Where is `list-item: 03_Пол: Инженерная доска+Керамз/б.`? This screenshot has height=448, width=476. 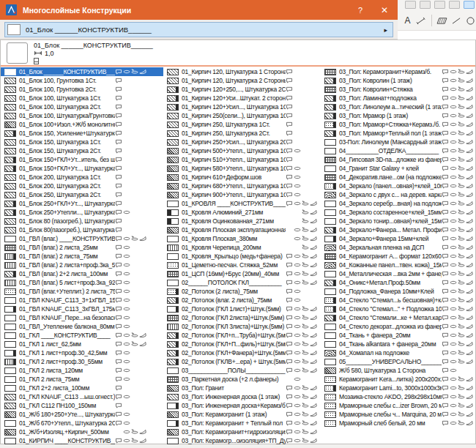 list-item: 03_Пол: Инженерная доска+Керамз/б. is located at coordinates (242, 406).